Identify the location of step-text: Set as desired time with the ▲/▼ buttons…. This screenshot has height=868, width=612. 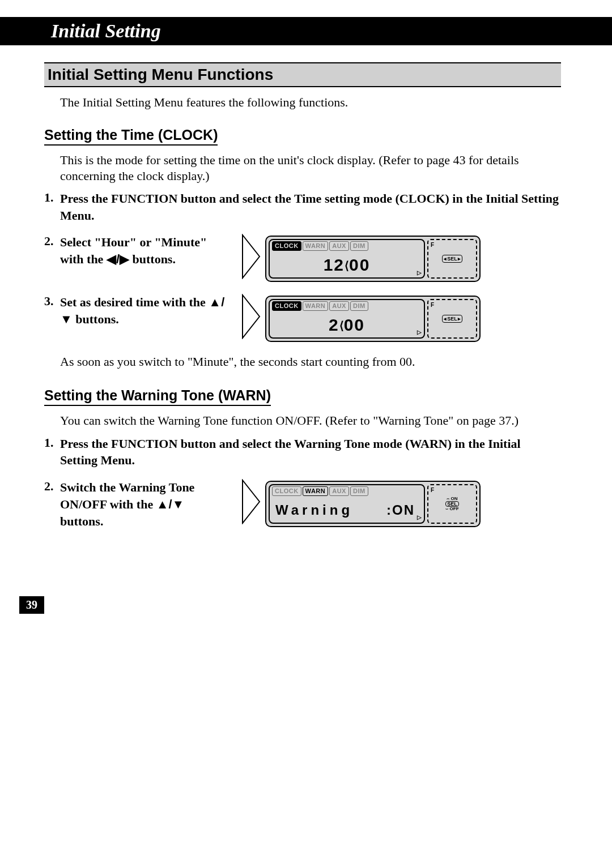
(145, 310).